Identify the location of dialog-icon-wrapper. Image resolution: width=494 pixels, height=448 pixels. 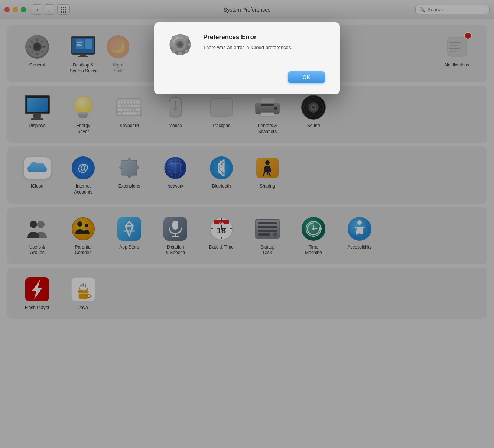
(182, 47).